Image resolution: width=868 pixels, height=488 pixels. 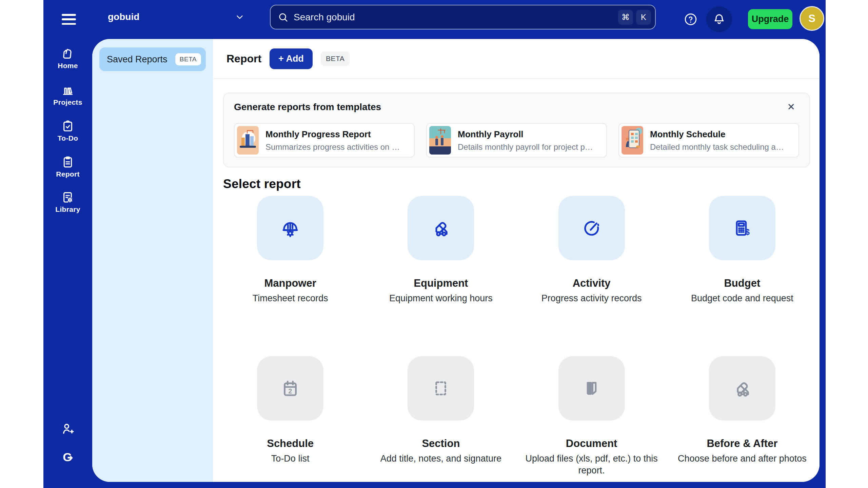 What do you see at coordinates (592, 250) in the screenshot?
I see `report-type-activity: Activity Progress activity records` at bounding box center [592, 250].